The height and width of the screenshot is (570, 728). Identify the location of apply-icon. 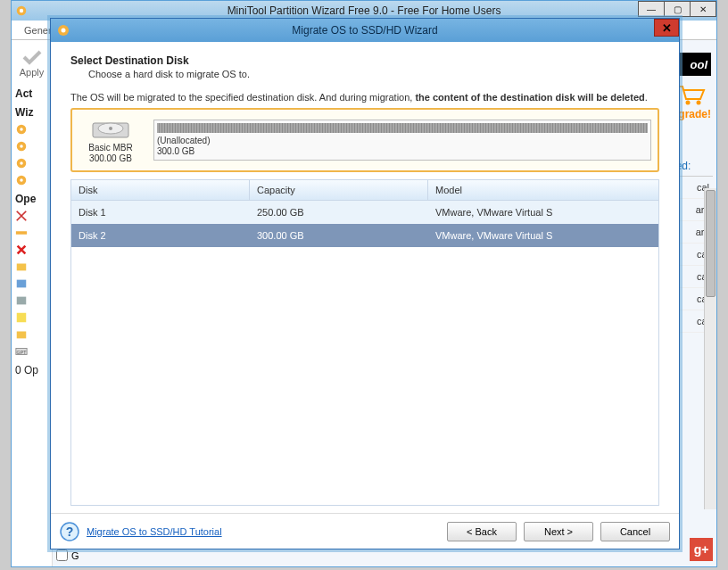
(32, 57).